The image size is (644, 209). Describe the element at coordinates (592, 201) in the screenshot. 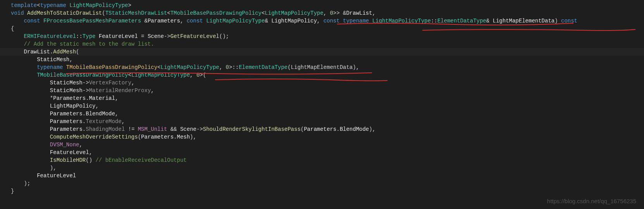

I see `watermark: https://blog.csdn.net/qq_16756235` at that location.